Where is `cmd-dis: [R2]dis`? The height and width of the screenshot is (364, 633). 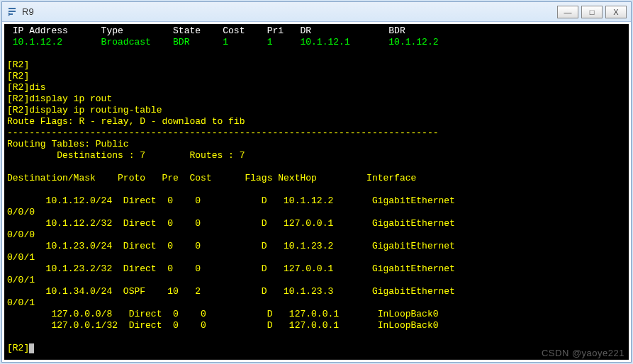
cmd-dis: [R2]dis is located at coordinates (27, 88).